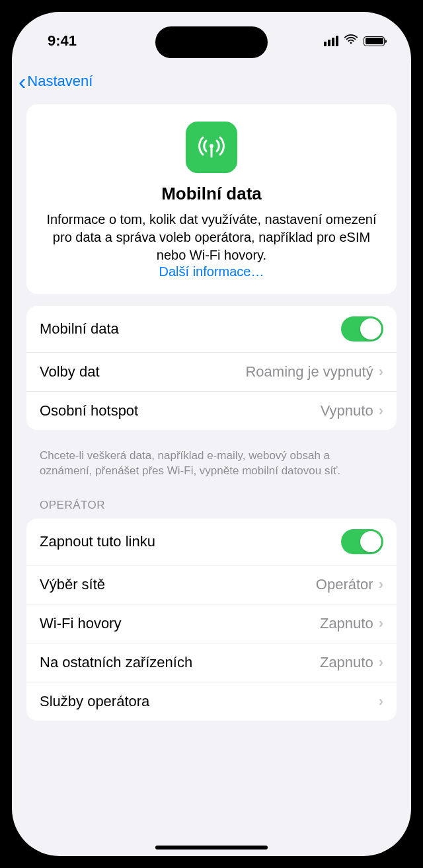 This screenshot has height=868, width=423. Describe the element at coordinates (362, 542) in the screenshot. I see `turn-on-line-toggle` at that location.